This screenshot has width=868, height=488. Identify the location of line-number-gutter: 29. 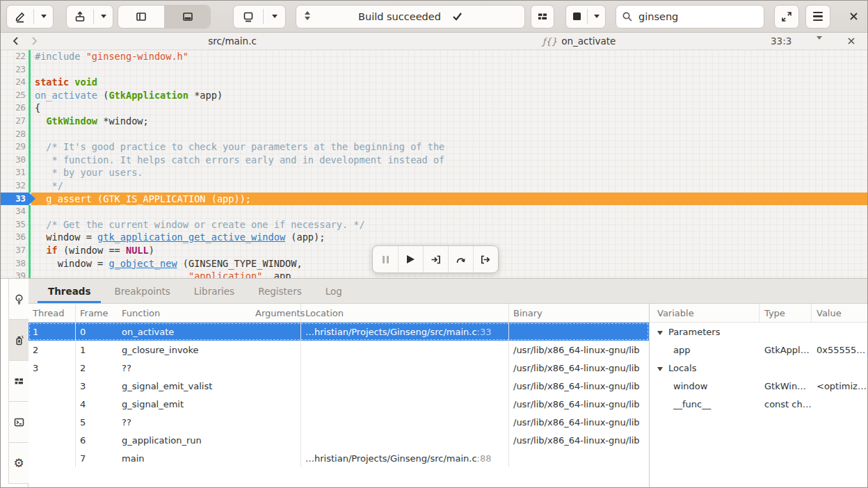
(16, 147).